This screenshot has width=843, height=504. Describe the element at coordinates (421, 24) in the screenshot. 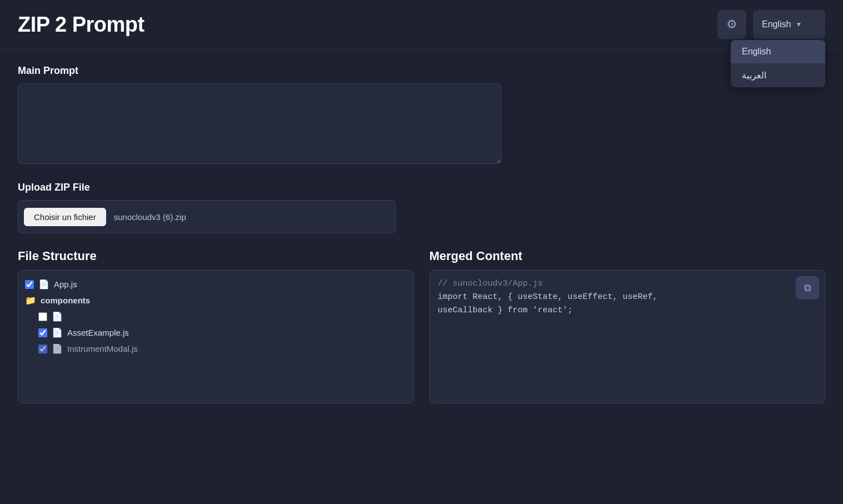

I see `header: ZIP 2 Prompt ⚙ English ▼ English العربية` at that location.